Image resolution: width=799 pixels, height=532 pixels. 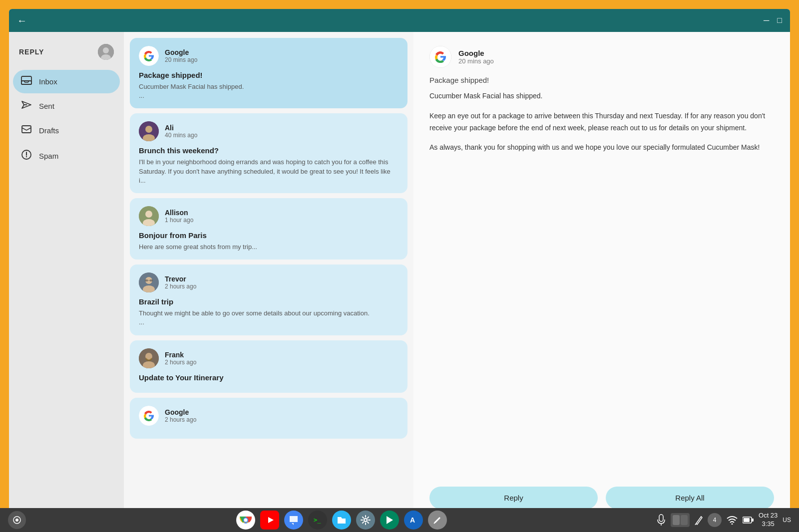 I want to click on app-store-icon: A, so click(x=413, y=520).